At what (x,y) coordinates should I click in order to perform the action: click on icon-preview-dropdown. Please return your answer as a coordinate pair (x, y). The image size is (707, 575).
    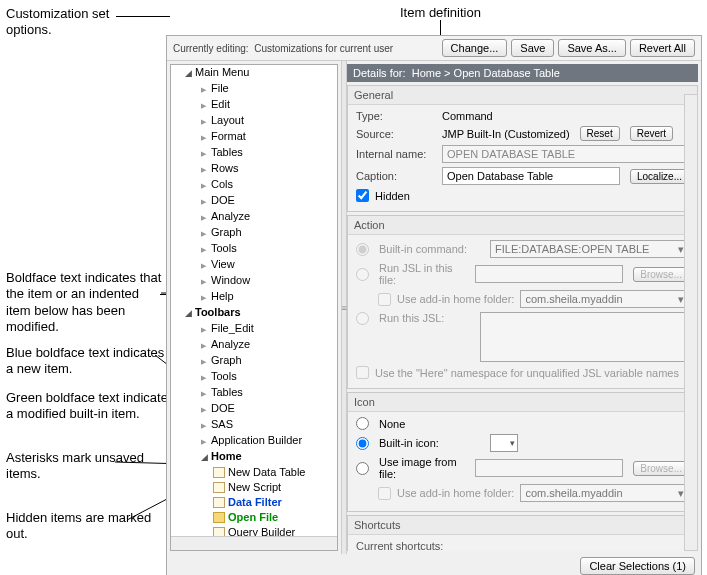
    Looking at the image, I should click on (504, 443).